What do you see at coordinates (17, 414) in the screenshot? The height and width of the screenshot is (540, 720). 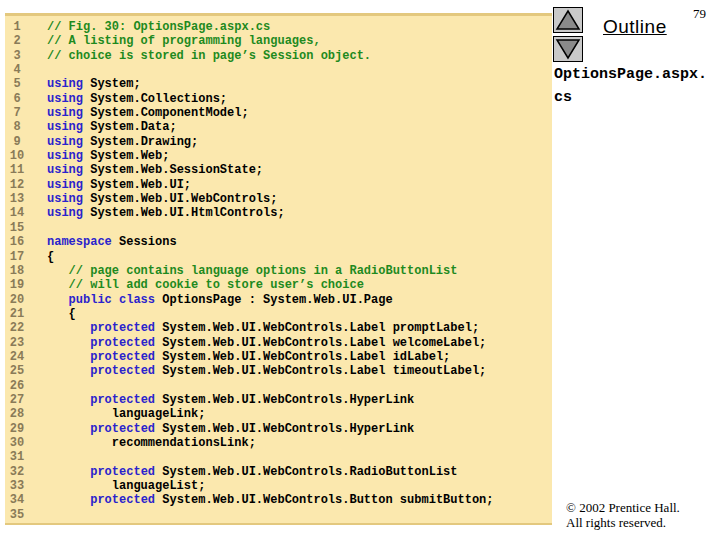 I see `line-number: 28` at bounding box center [17, 414].